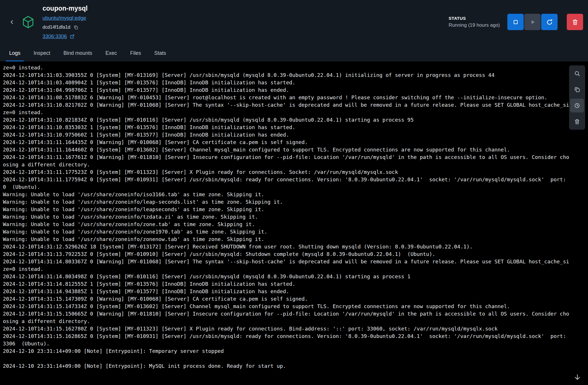 The image size is (588, 385). I want to click on log-line: 2024-12-10T14:31:11.164460Z 0 [System] […, so click(295, 150).